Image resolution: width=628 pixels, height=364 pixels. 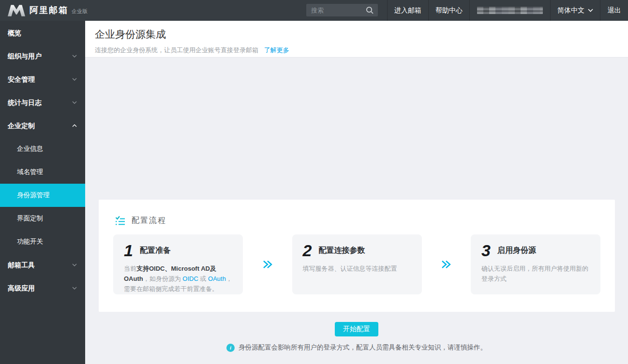 What do you see at coordinates (178, 278) in the screenshot?
I see `step-1-description: 当前支持OIDC、Microsoft AD及OAuth，如身份源为 OIDC 或…` at bounding box center [178, 278].